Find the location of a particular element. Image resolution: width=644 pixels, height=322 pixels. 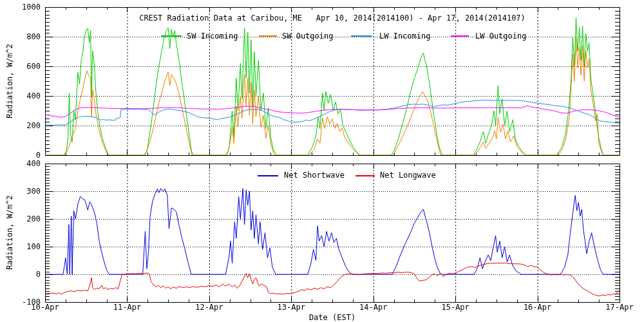

y-axis-label-top: Radiation, W/m^2 is located at coordinates (10, 81).